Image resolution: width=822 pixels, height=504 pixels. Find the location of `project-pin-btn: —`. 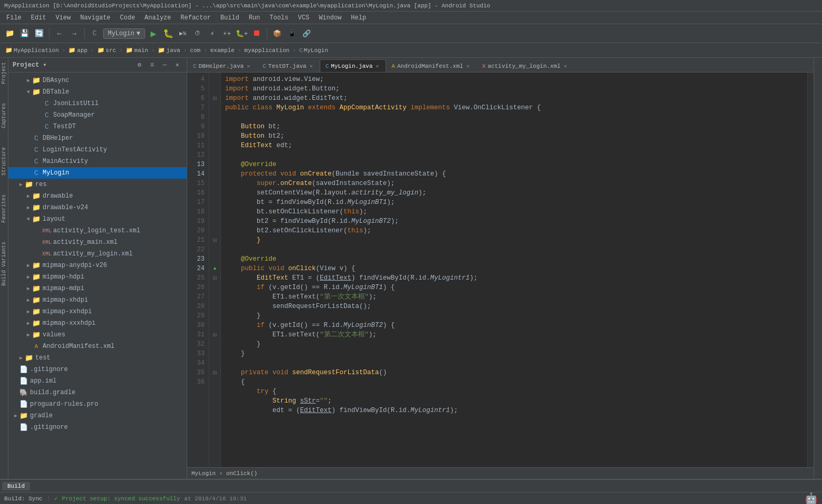

project-pin-btn: — is located at coordinates (165, 65).